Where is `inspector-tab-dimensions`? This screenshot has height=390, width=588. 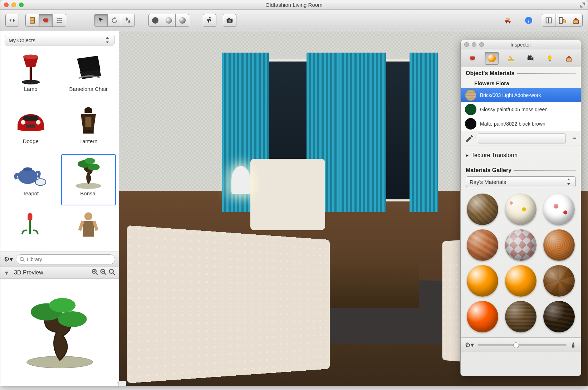 inspector-tab-dimensions is located at coordinates (511, 58).